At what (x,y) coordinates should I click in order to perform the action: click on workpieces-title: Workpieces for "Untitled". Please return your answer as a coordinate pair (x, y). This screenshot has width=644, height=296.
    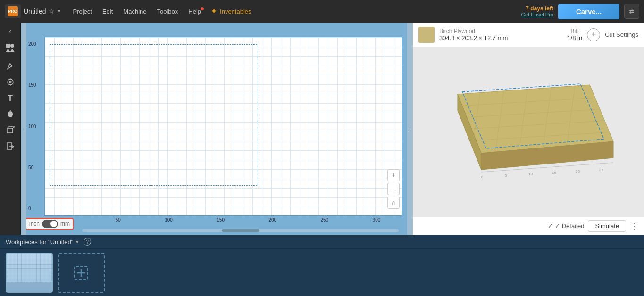
    Looking at the image, I should click on (40, 242).